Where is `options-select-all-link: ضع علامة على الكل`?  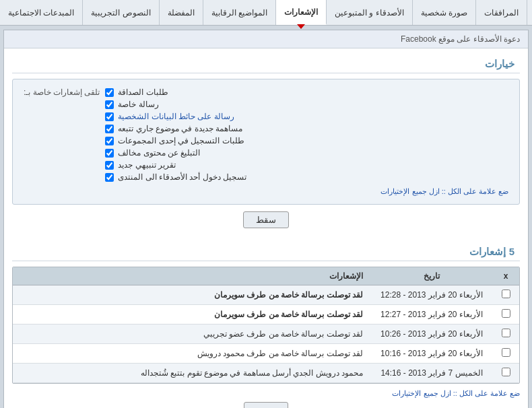
options-select-all-link: ضع علامة على الكل is located at coordinates (478, 191).